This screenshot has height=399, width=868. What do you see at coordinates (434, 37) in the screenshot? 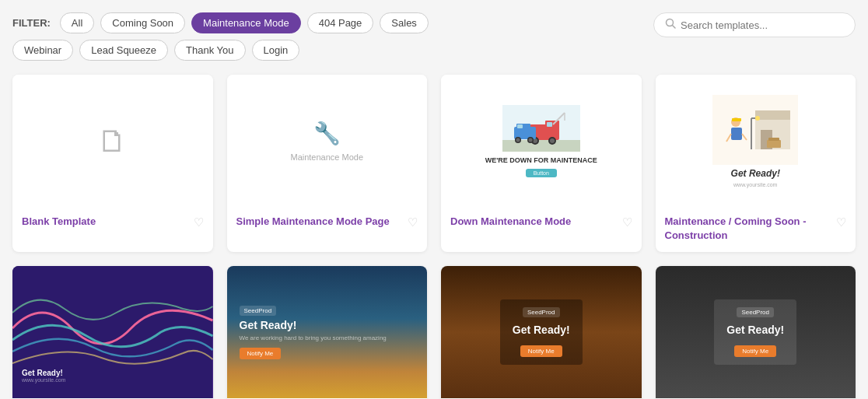
I see `top-bar: FILTER: All Coming Soon Maintenance Mode…` at bounding box center [434, 37].